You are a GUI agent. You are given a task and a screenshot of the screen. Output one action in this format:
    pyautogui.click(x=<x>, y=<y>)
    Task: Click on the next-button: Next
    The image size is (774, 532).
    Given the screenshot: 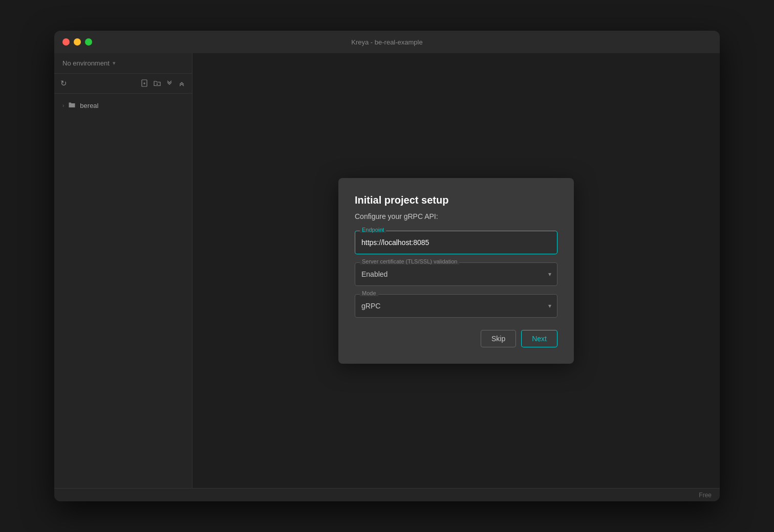 What is the action you would take?
    pyautogui.click(x=540, y=339)
    